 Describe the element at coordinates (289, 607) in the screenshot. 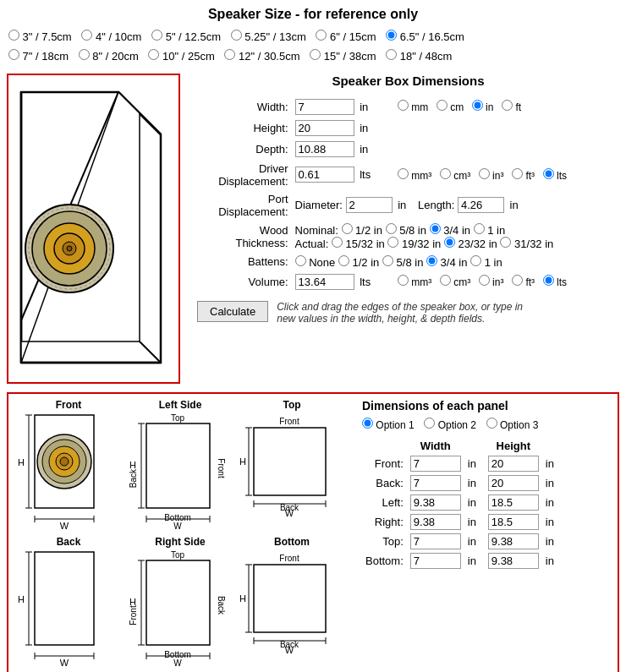

I see `panel-bottom-svg: Front Back H W` at that location.